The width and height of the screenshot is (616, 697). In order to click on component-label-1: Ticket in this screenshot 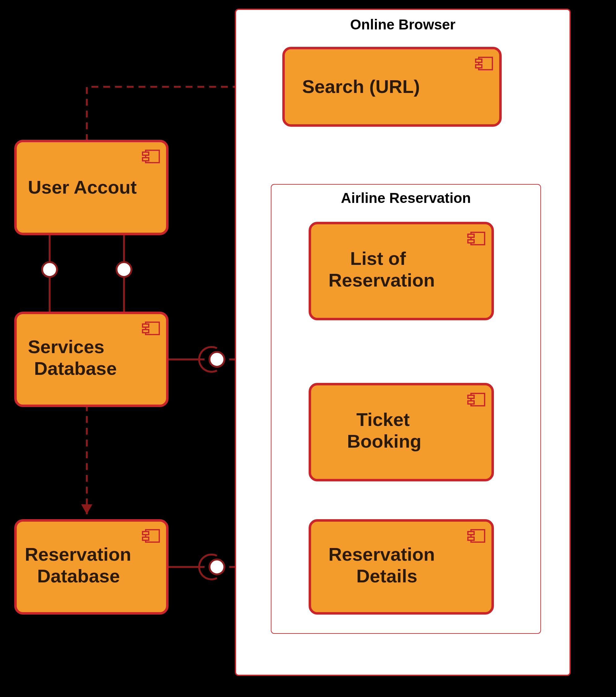, I will do `click(383, 419)`.